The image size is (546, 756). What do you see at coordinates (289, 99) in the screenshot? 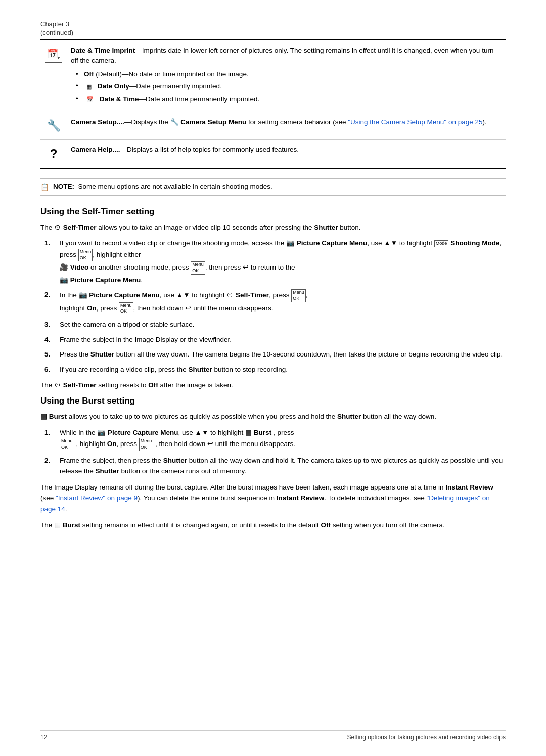
I see `bullet-date-time: 📅 Date & Time—Date and time permanently …` at bounding box center [289, 99].